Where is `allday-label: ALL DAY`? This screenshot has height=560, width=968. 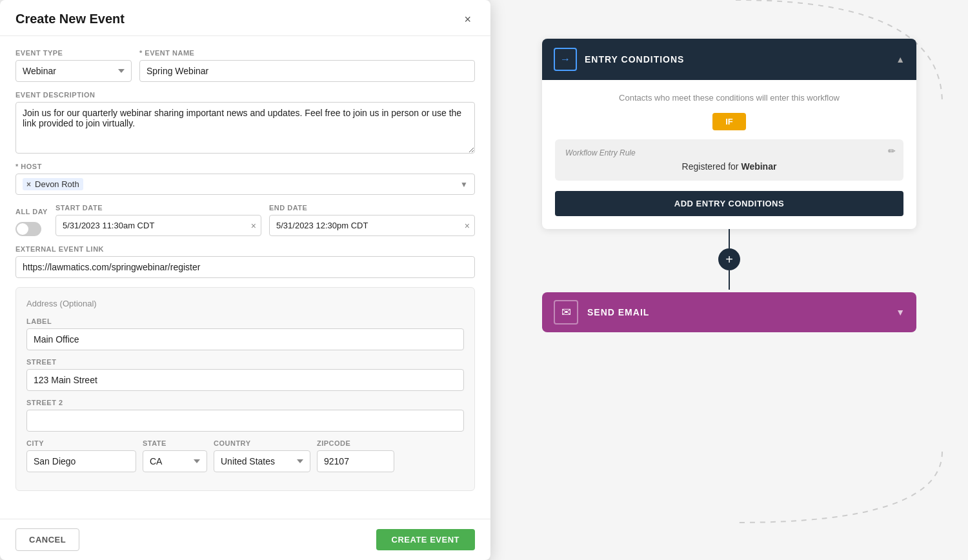
allday-label: ALL DAY is located at coordinates (32, 212).